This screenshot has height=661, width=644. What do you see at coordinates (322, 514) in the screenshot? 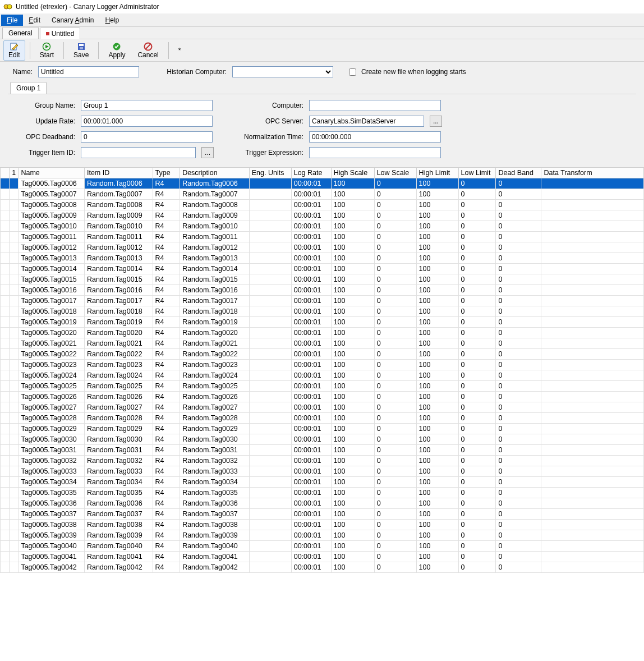
I see `table-row: Tag0005.Tag0037Random.Tag0037R4Random.Ta…` at bounding box center [322, 514].